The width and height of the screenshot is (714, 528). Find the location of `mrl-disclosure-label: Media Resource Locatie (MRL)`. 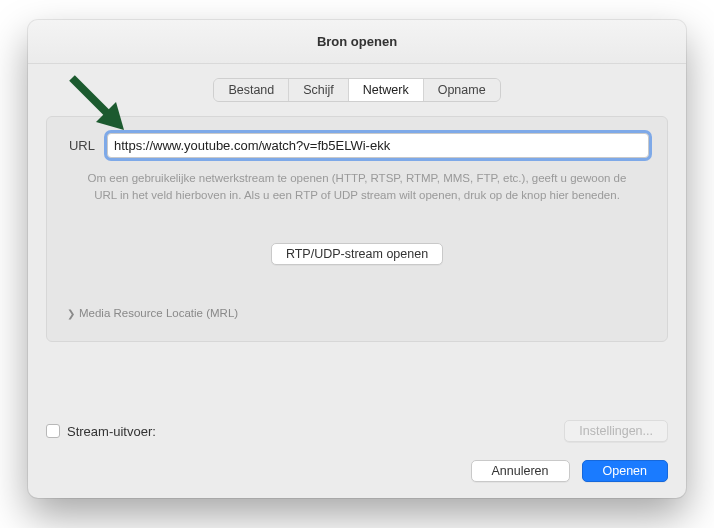

mrl-disclosure-label: Media Resource Locatie (MRL) is located at coordinates (158, 313).